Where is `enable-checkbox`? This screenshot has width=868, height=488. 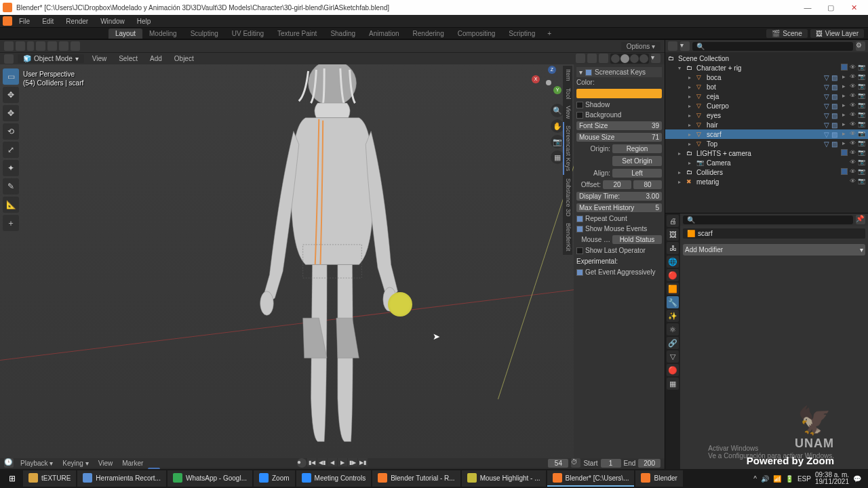
enable-checkbox is located at coordinates (589, 73).